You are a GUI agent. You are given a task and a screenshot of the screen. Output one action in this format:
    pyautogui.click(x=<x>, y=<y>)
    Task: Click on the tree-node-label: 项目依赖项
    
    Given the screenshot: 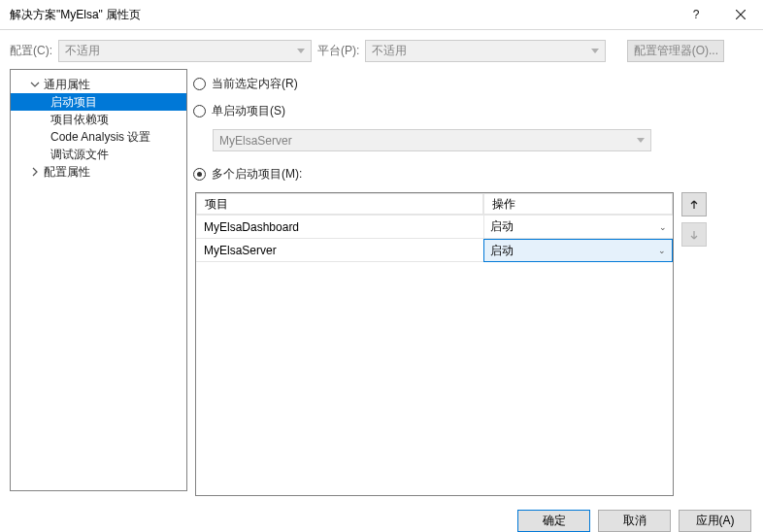 What is the action you would take?
    pyautogui.click(x=80, y=120)
    